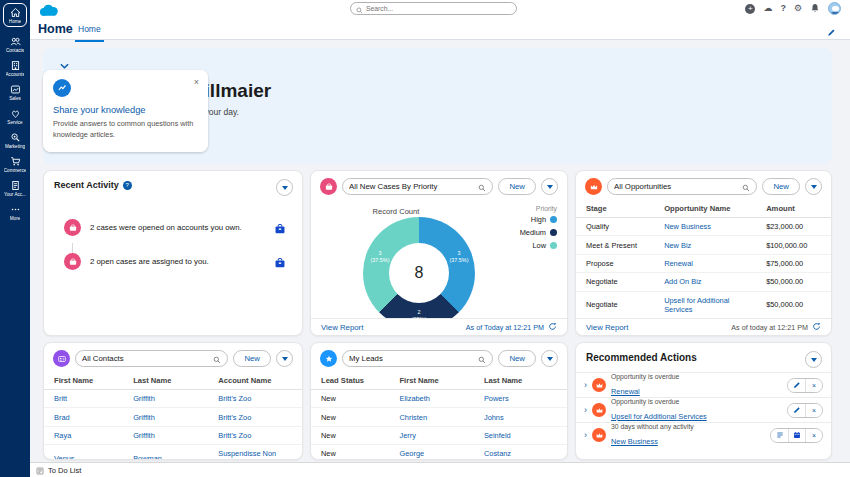  I want to click on action-record-link: New Business, so click(634, 442).